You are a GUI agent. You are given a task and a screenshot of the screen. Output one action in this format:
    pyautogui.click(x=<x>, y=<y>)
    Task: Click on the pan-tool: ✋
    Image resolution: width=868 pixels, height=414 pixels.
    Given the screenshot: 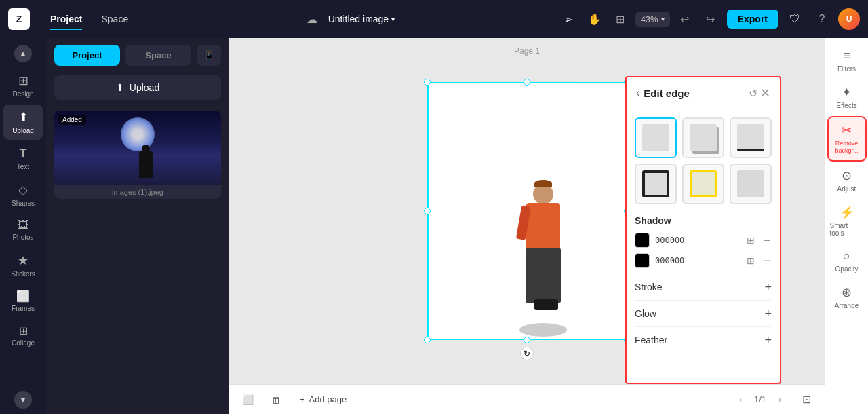 What is the action you would take?
    pyautogui.click(x=595, y=19)
    